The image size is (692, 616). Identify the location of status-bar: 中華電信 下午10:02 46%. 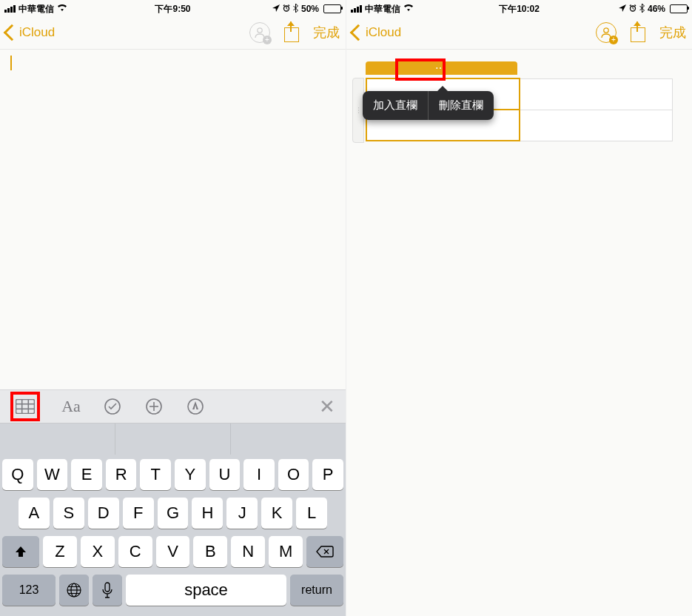
(520, 8).